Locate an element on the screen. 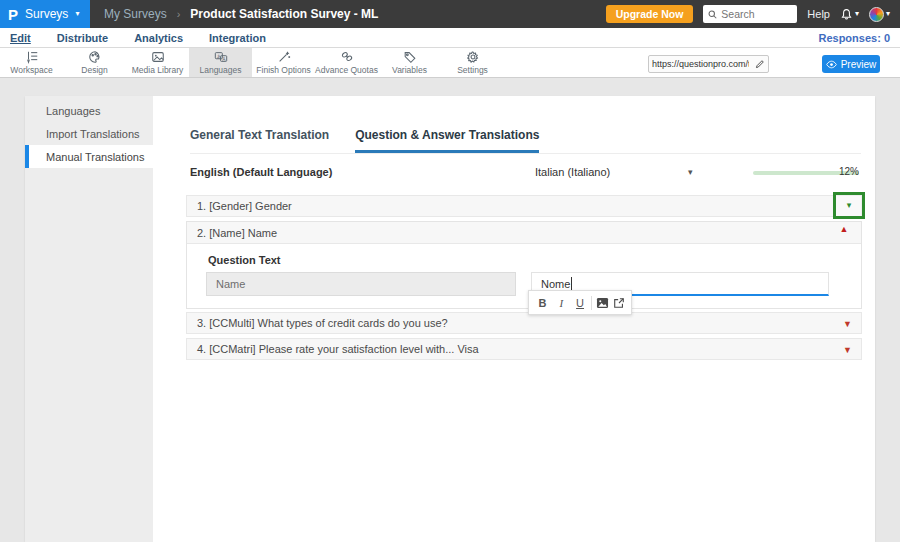  bell-icon is located at coordinates (846, 14).